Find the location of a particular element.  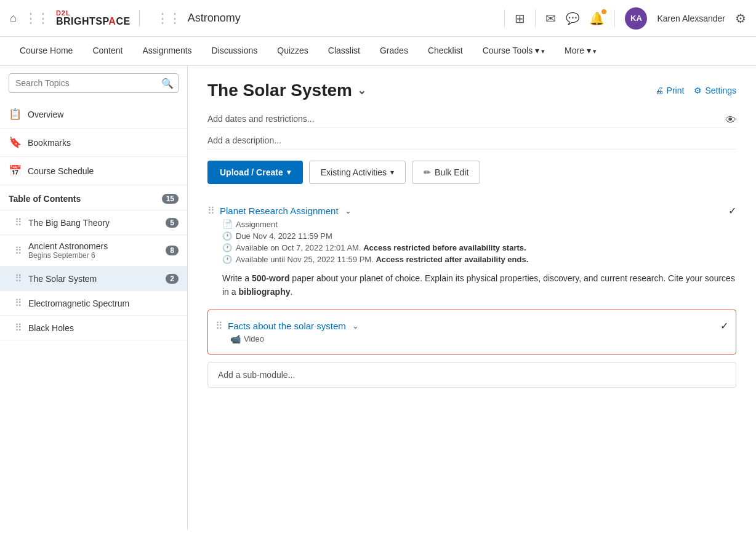

activity-type-icon: 📄 is located at coordinates (228, 224).